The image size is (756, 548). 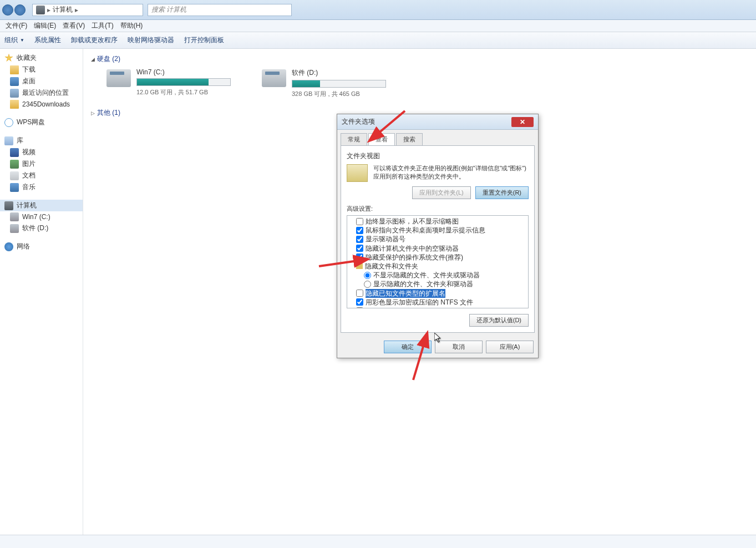 I want to click on toolbar-mapdrive: 映射网络驱动器, so click(x=151, y=40).